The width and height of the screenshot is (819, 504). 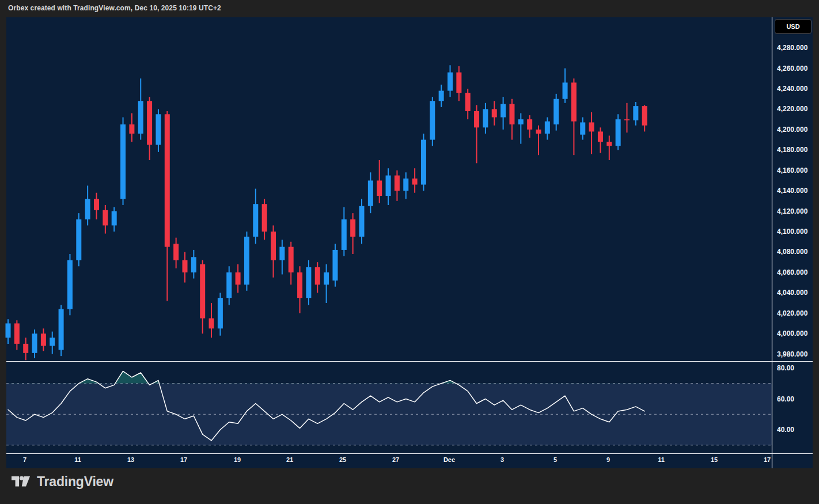 What do you see at coordinates (793, 272) in the screenshot?
I see `price-tick-label: 4,060.000` at bounding box center [793, 272].